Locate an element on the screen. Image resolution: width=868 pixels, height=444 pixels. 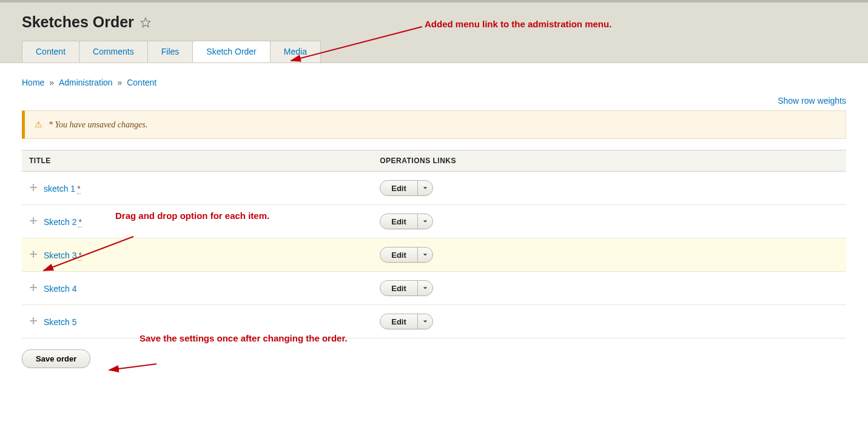
tabs: ContentCommentsFilesSketch OrderMedia is located at coordinates (434, 52).